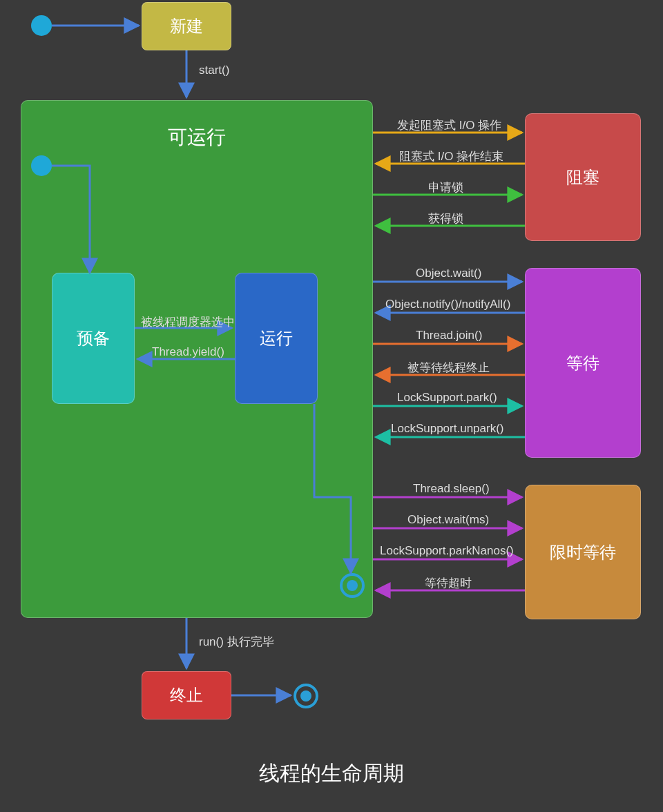 This screenshot has width=663, height=812. I want to click on diagram-title: 线程的生命周期, so click(332, 773).